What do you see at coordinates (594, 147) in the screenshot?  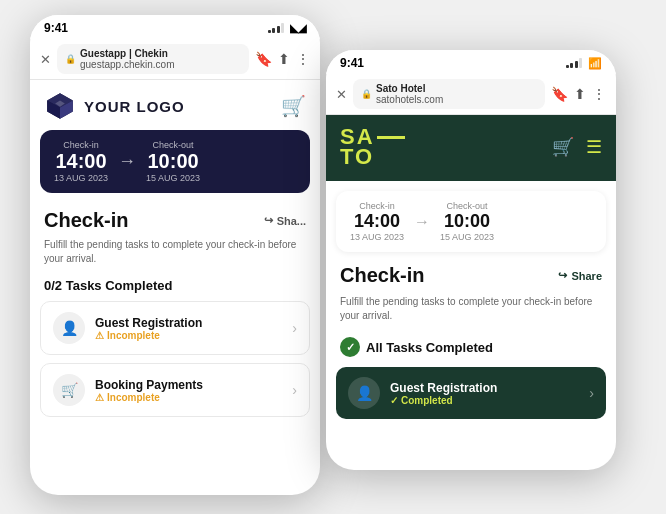 I see `sato-menu-icon: ☰` at bounding box center [594, 147].